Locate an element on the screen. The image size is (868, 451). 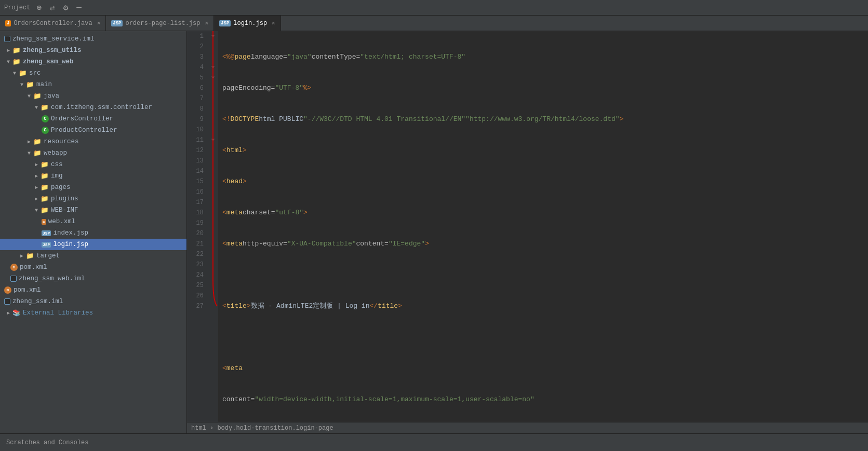
tree-item-ssm-utils: ▶ 📁 zheng_ssm_utils is located at coordinates (94, 50).